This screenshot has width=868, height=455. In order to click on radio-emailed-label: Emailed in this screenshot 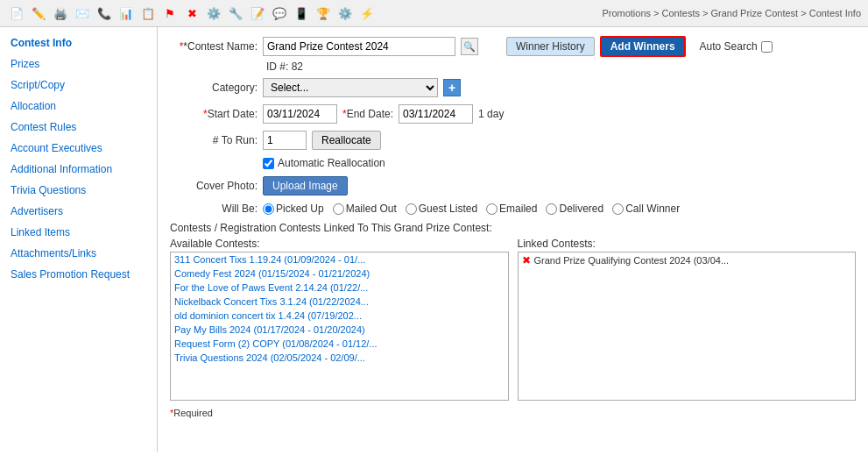, I will do `click(519, 209)`.